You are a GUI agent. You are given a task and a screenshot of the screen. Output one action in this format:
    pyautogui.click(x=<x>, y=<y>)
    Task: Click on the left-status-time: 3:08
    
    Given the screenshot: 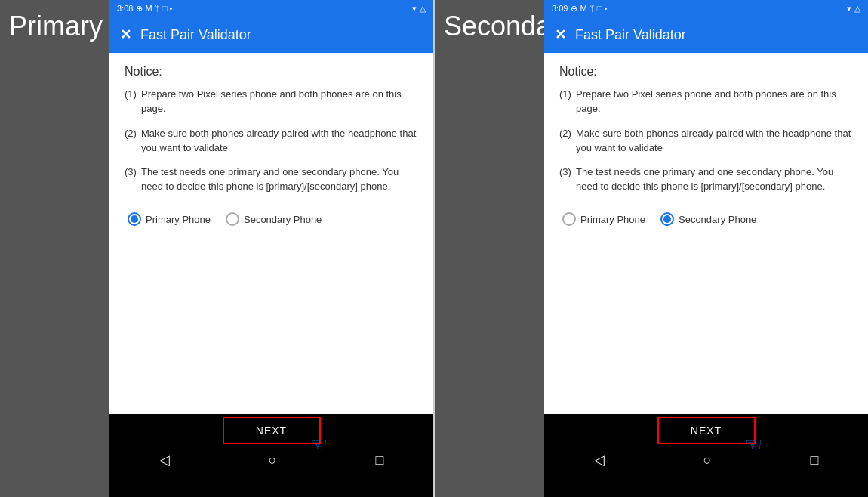 What is the action you would take?
    pyautogui.click(x=125, y=8)
    